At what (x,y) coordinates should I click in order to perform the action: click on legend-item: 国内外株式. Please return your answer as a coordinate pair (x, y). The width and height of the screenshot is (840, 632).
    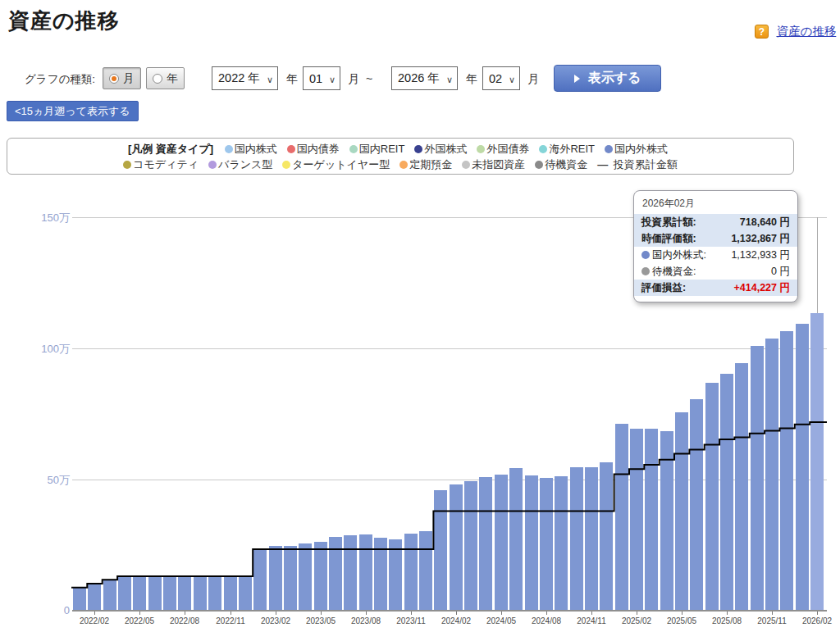
    Looking at the image, I should click on (637, 149).